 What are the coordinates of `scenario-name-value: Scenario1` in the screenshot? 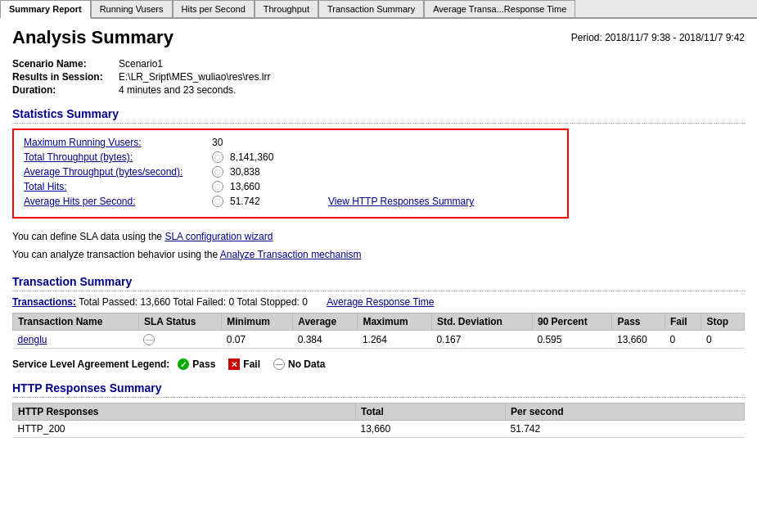 It's located at (141, 64).